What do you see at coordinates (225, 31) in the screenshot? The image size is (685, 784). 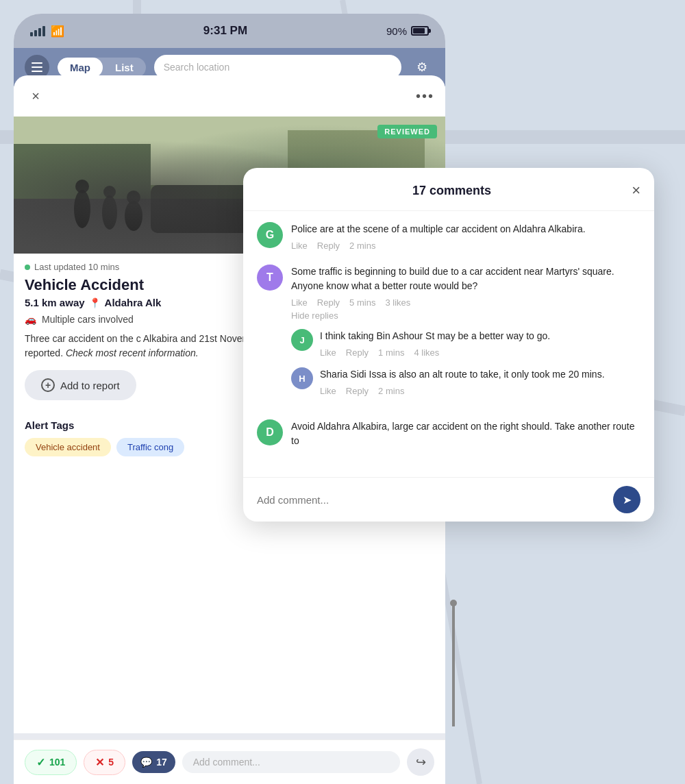 I see `status-time: 9:31 PM` at bounding box center [225, 31].